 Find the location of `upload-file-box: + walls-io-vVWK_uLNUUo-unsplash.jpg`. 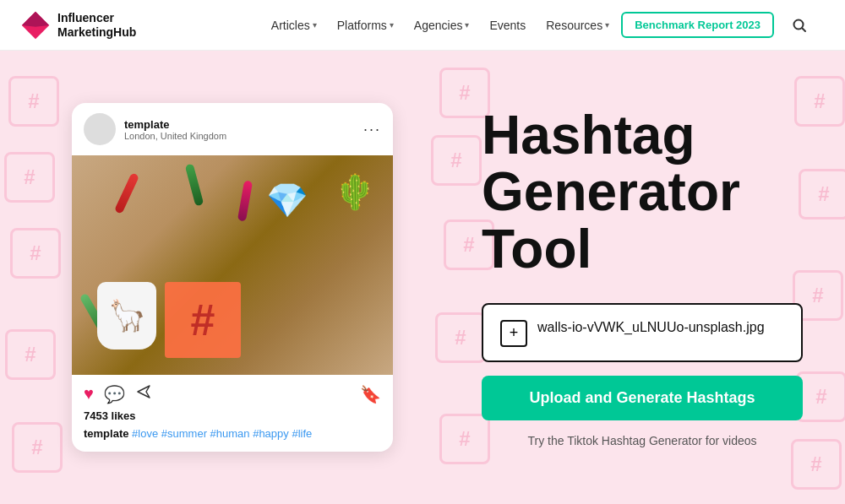

upload-file-box: + walls-io-vVWK_uLNUUo-unsplash.jpg is located at coordinates (642, 333).